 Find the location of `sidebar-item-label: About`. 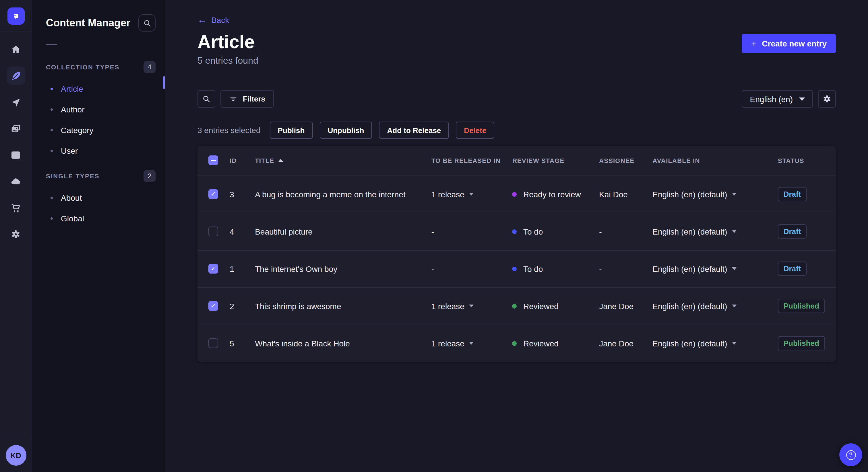

sidebar-item-label: About is located at coordinates (71, 198).